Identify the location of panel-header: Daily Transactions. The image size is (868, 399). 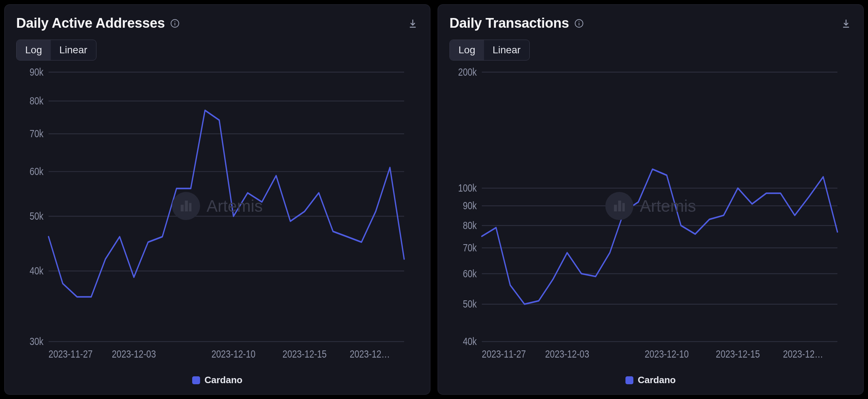
(651, 23).